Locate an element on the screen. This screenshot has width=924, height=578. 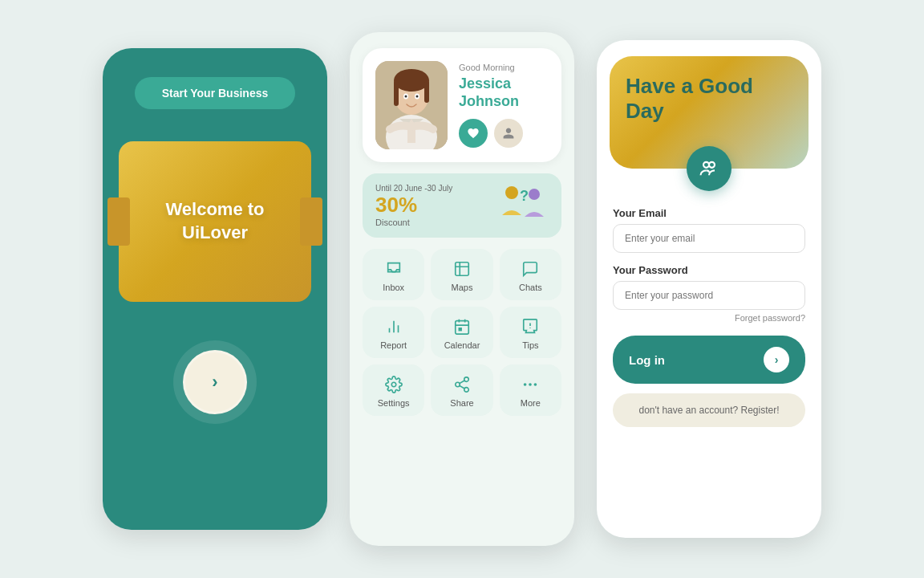
greeting-text: Good Morning is located at coordinates (504, 67).